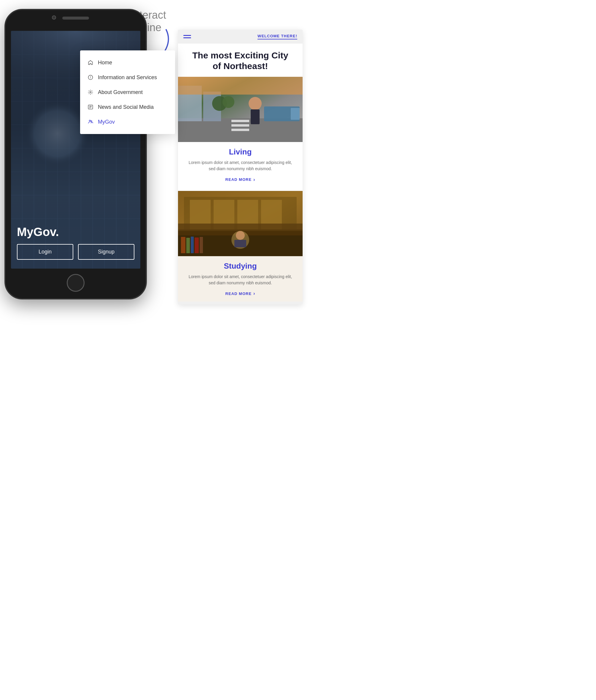  What do you see at coordinates (45, 252) in the screenshot?
I see `login-button: Login` at bounding box center [45, 252].